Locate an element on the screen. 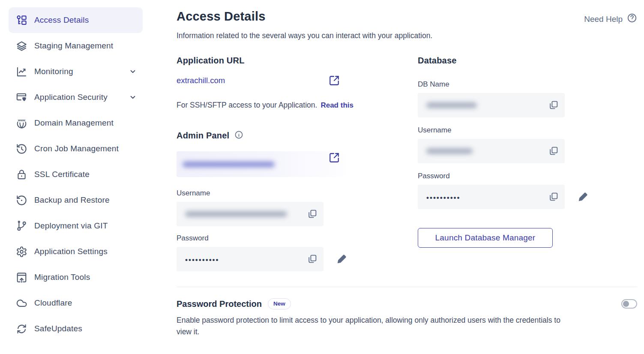 Image resolution: width=644 pixels, height=354 pixels. sidebar-item-label: SafeUpdates is located at coordinates (58, 329).